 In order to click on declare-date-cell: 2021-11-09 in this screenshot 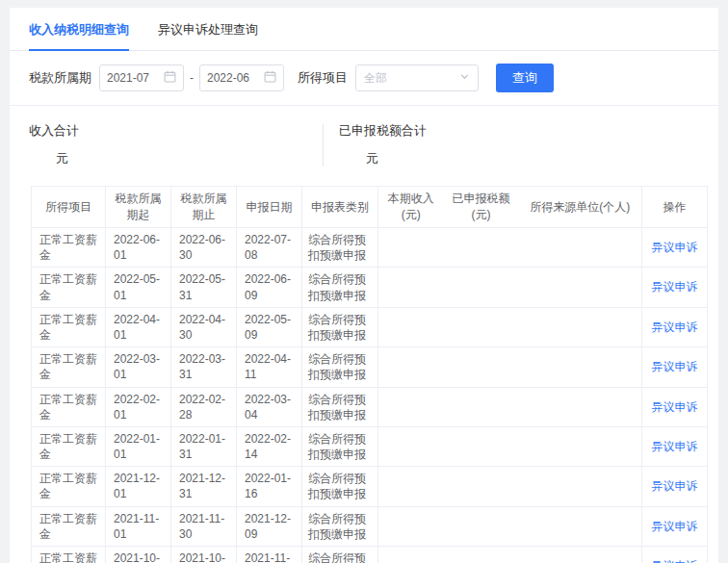, I will do `click(270, 554)`.